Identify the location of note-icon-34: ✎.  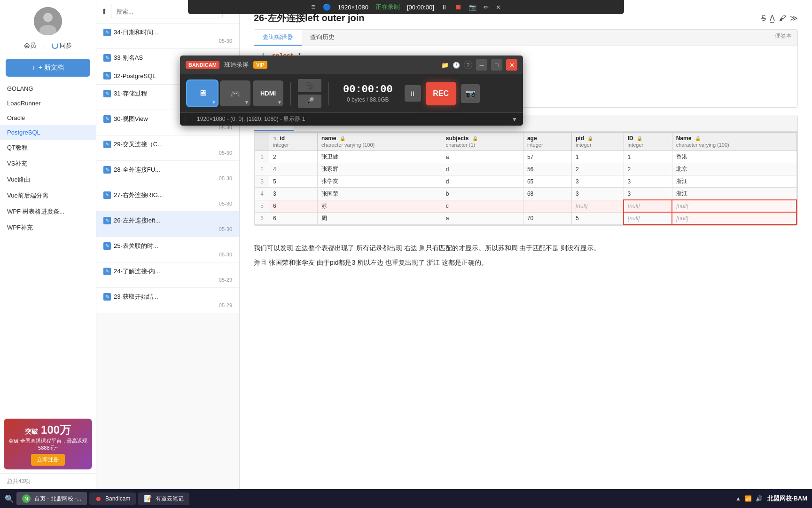
(107, 32).